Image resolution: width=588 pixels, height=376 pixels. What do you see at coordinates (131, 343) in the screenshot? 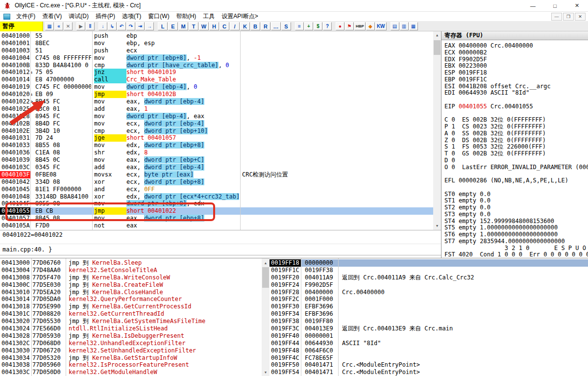
I see `memory-dump-row: 0041302C77D068D0kernel32.UnhandledExcept…` at bounding box center [131, 343].